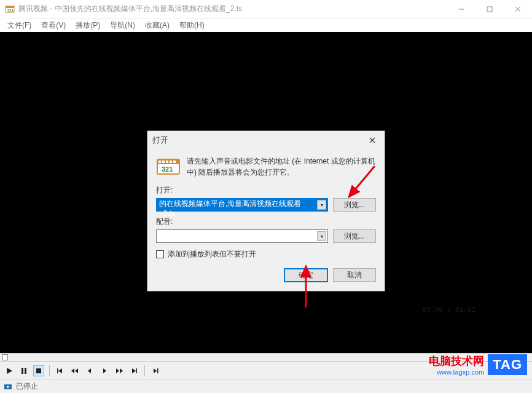  I want to click on mpc-icon: 321, so click(168, 167).